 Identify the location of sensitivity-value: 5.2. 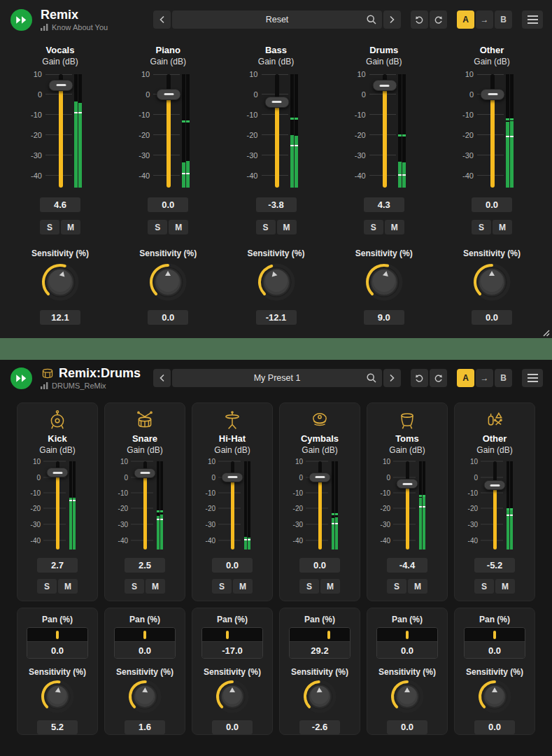
(57, 727).